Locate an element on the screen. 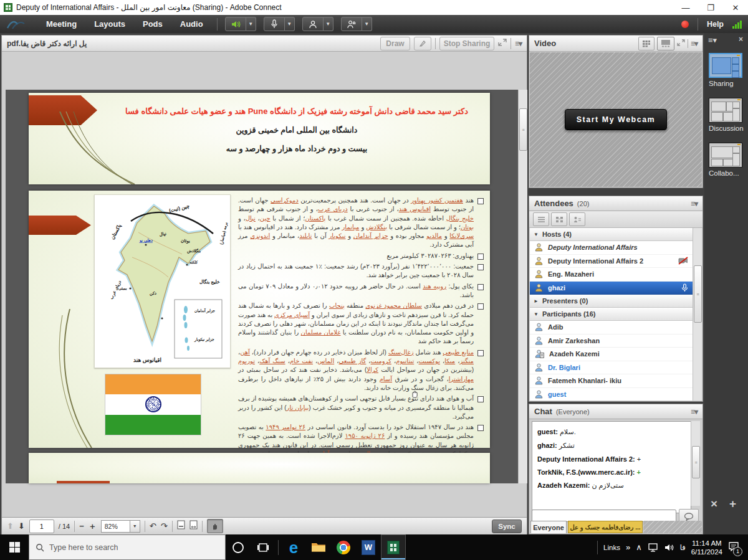 The image size is (748, 560). menu-pods: Pods is located at coordinates (153, 24).